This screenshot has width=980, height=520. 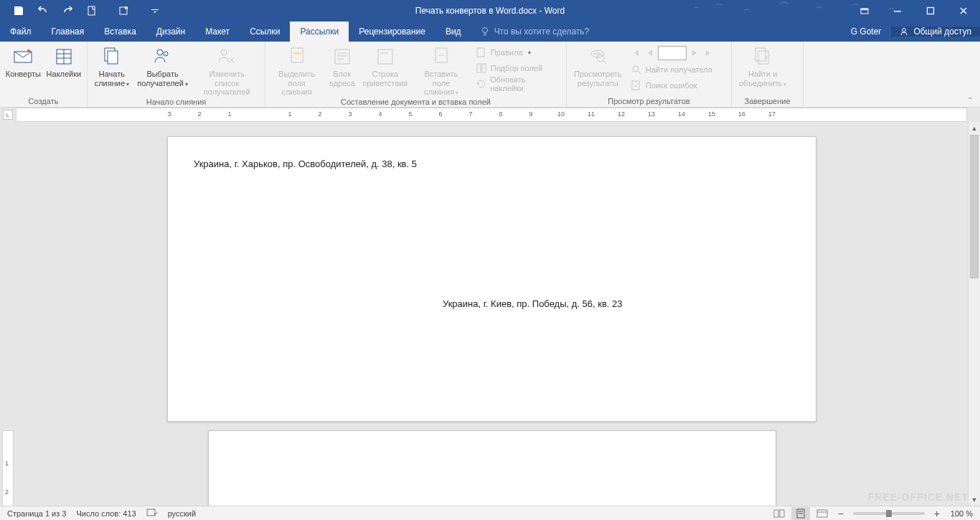 I want to click on print-layout-button, so click(x=801, y=514).